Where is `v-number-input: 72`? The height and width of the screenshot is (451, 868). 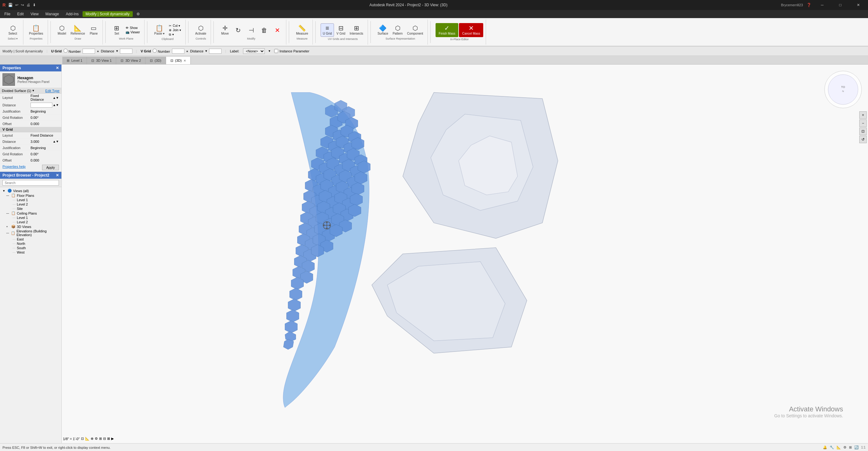 v-number-input: 72 is located at coordinates (178, 51).